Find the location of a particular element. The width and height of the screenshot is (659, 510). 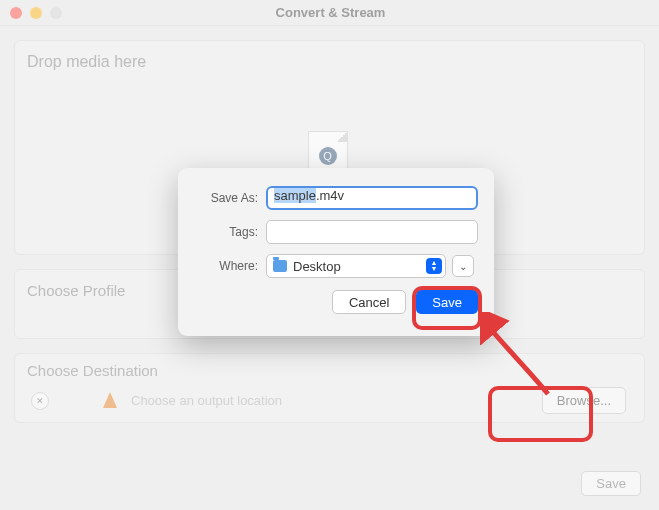

select-updown-icon: ▴▾ is located at coordinates (434, 266).